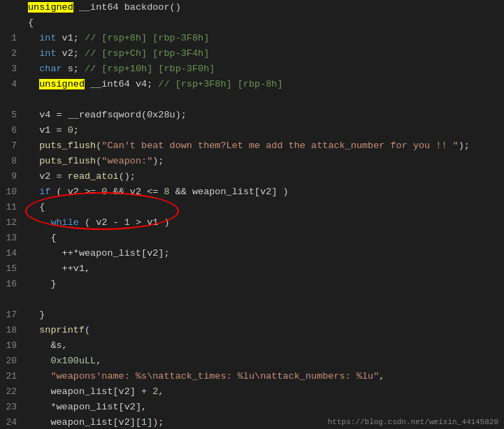 The height and width of the screenshot is (429, 504). Describe the element at coordinates (150, 68) in the screenshot. I see `token: // [rsp+10h] [rbp-3F0h]` at that location.